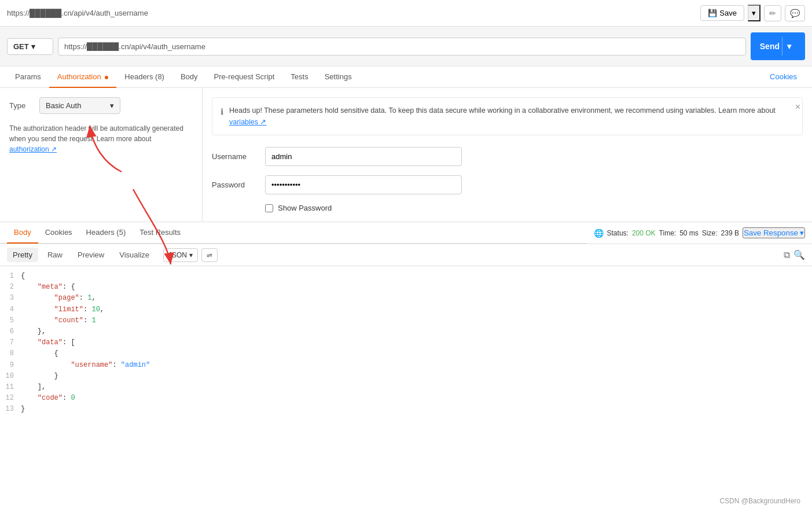 This screenshot has height=512, width=812. Describe the element at coordinates (106, 233) in the screenshot. I see `resp-tab-headers: Headers (5)` at that location.